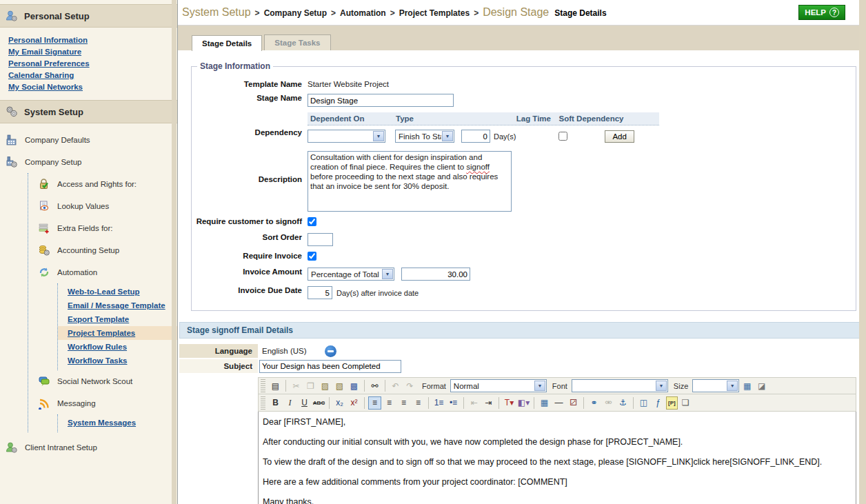 This screenshot has width=866, height=504. Describe the element at coordinates (117, 423) in the screenshot. I see `messaging-links: System Messages` at that location.